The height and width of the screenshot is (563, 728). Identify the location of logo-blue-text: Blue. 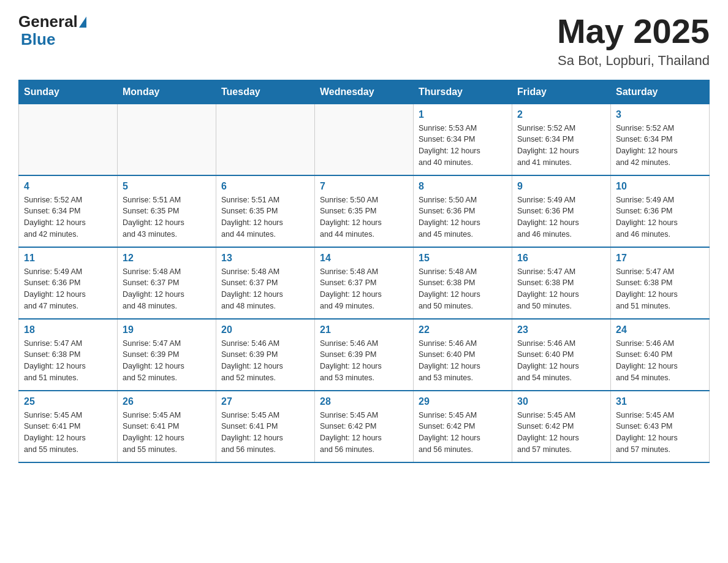
(54, 39).